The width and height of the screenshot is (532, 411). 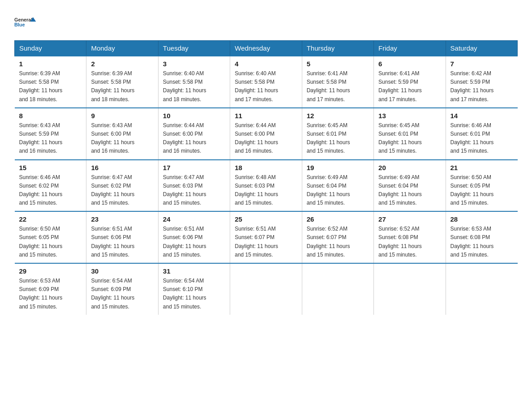 What do you see at coordinates (194, 191) in the screenshot?
I see `day-info: Sunrise: 6:47 AM Sunset: 6:03 PM Dayligh…` at bounding box center [194, 191].